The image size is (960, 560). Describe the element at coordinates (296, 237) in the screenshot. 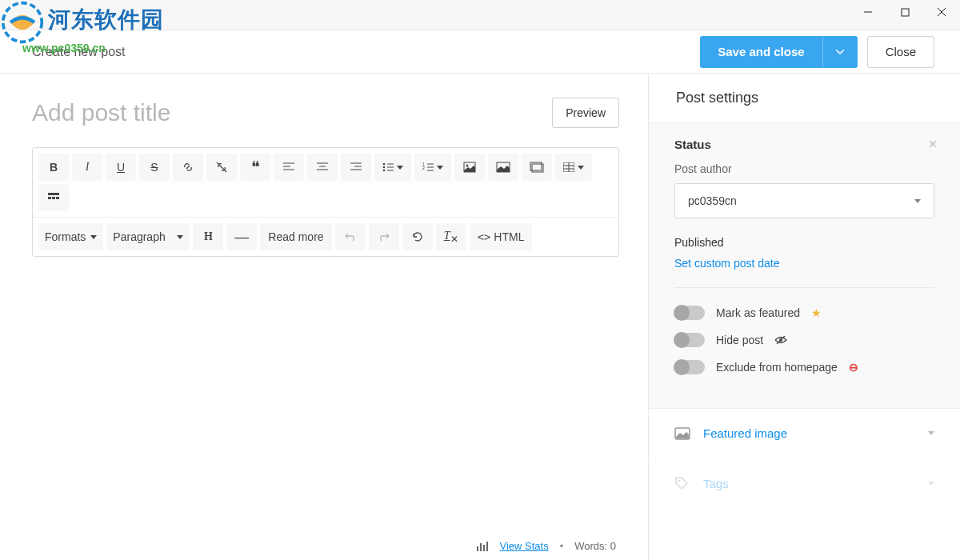

I see `readmore-button: Read more` at that location.